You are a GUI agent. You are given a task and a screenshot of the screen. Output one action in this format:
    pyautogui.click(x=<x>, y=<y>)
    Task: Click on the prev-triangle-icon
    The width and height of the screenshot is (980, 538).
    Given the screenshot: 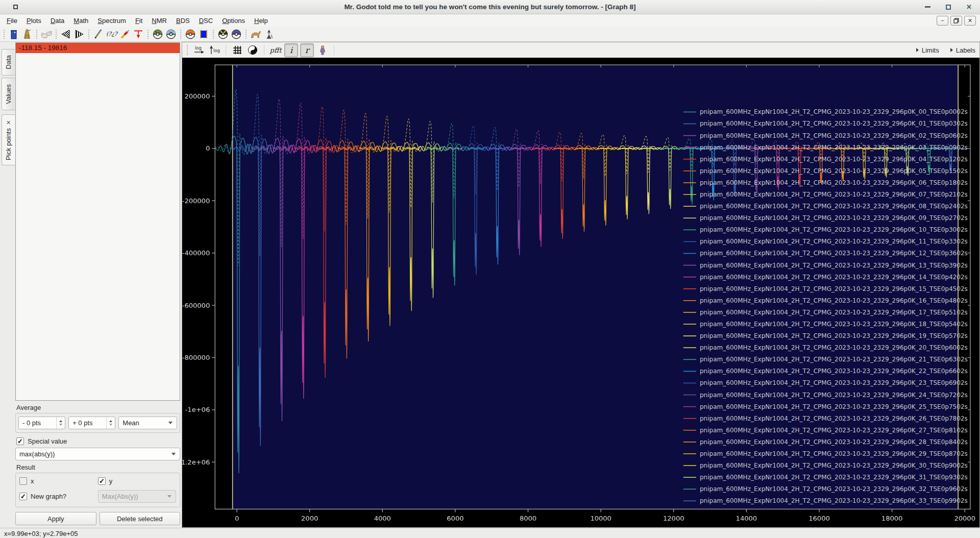 What is the action you would take?
    pyautogui.click(x=66, y=34)
    